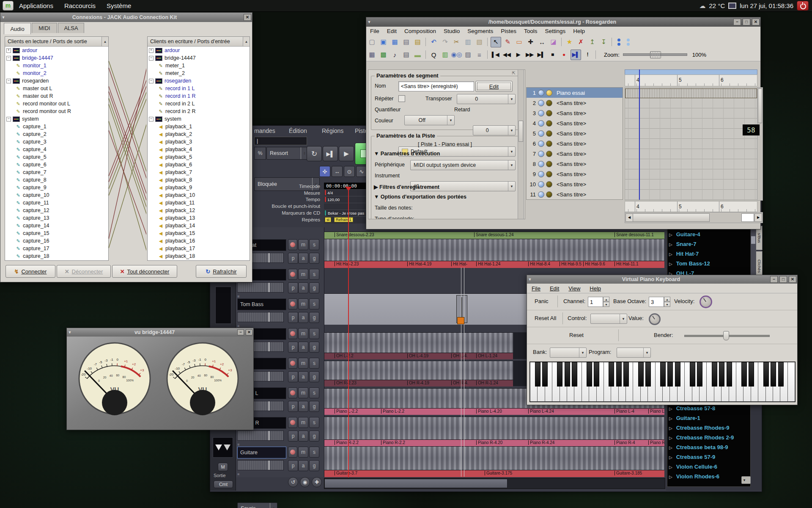  I want to click on record-button: ●, so click(564, 55).